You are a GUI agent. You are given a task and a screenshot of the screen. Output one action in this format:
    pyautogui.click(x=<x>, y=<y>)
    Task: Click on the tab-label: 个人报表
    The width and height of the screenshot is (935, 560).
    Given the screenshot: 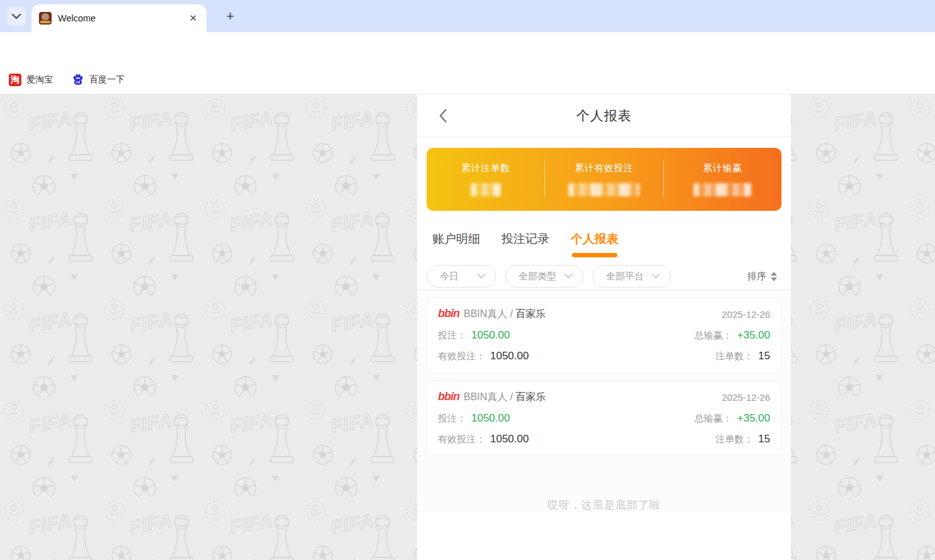 What is the action you would take?
    pyautogui.click(x=595, y=239)
    